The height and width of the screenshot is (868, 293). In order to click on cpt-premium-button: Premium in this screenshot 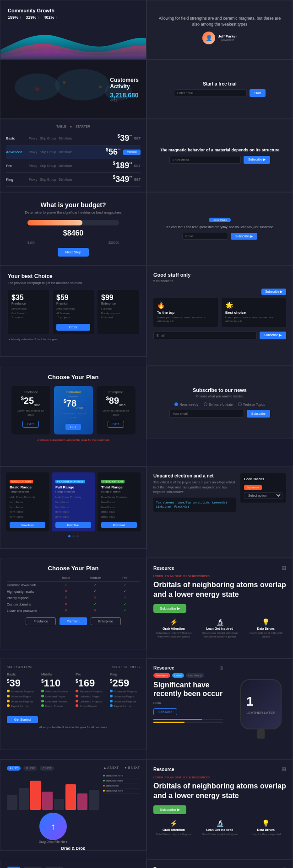, I will do `click(73, 621)`.